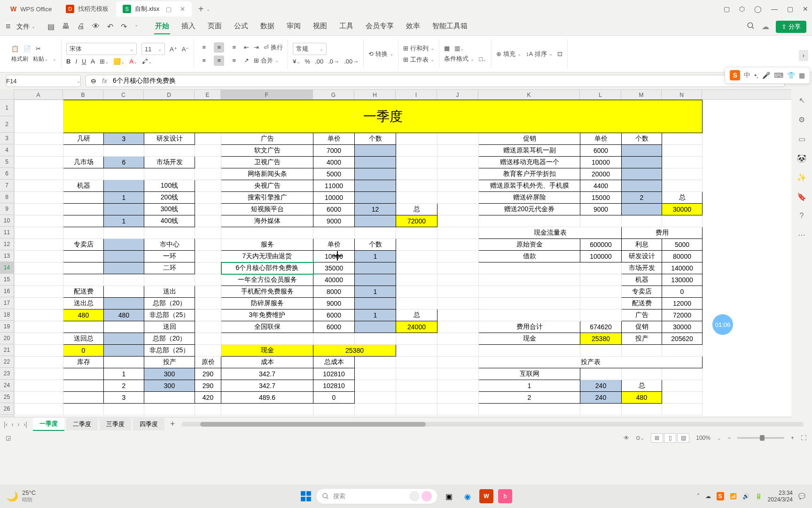  Describe the element at coordinates (310, 49) in the screenshot. I see `number-format-select: 常规⌄` at that location.